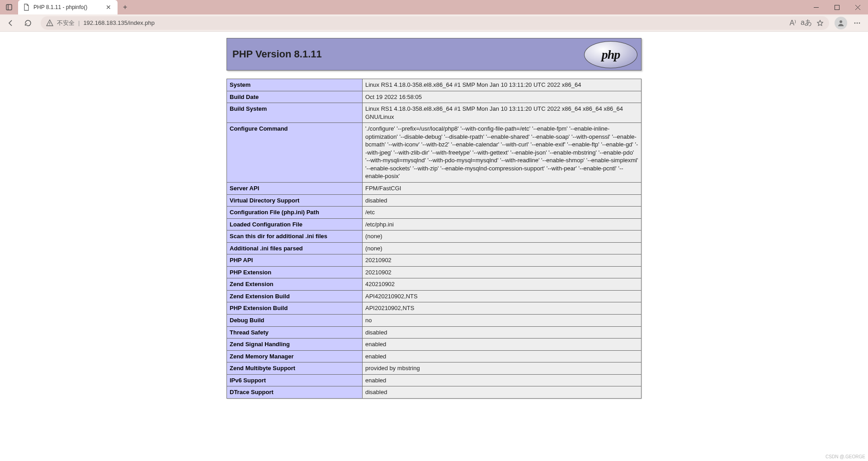 This screenshot has height=461, width=868. Describe the element at coordinates (67, 7) in the screenshot. I see `tab-title: PHP 8.1.11 - phpinfo()` at that location.